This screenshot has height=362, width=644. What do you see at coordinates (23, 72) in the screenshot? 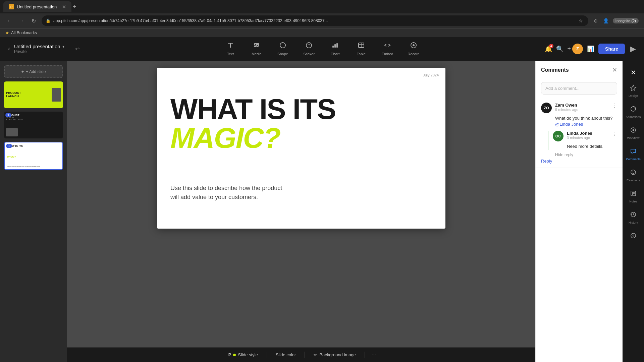
I see `add-slide-icon: +` at bounding box center [23, 72].